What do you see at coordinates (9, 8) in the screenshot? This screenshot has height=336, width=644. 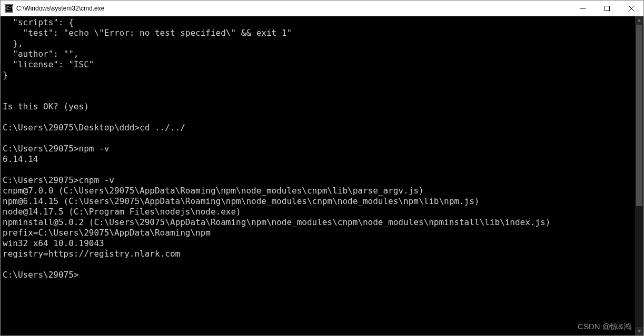 I see `svg-text: C:\` at bounding box center [9, 8].